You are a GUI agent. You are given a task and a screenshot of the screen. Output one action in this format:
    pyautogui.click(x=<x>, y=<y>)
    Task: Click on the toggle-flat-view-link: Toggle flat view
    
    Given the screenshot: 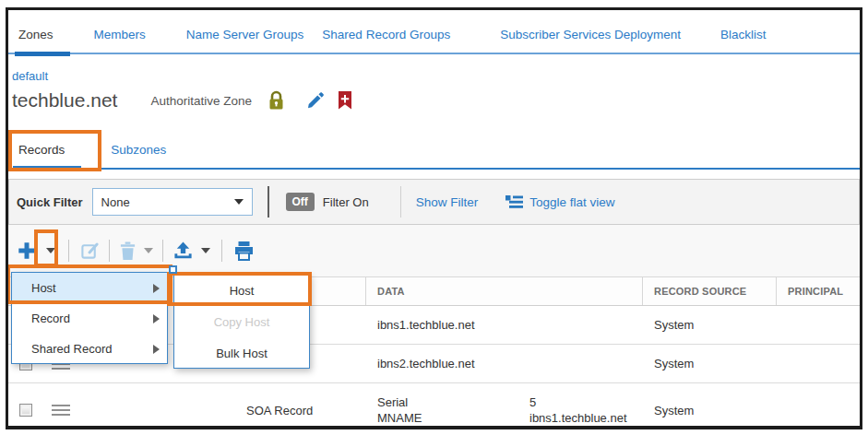 What is the action you would take?
    pyautogui.click(x=572, y=203)
    